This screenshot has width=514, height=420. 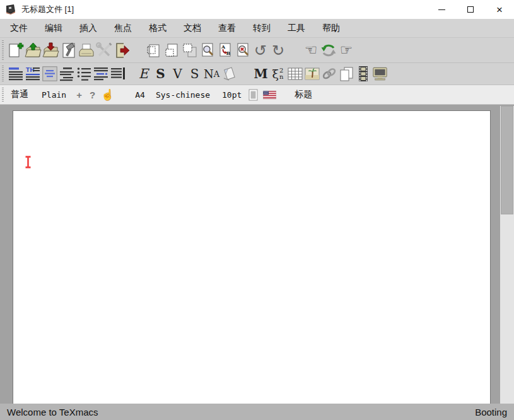 I want to click on table-insert-button, so click(x=295, y=74).